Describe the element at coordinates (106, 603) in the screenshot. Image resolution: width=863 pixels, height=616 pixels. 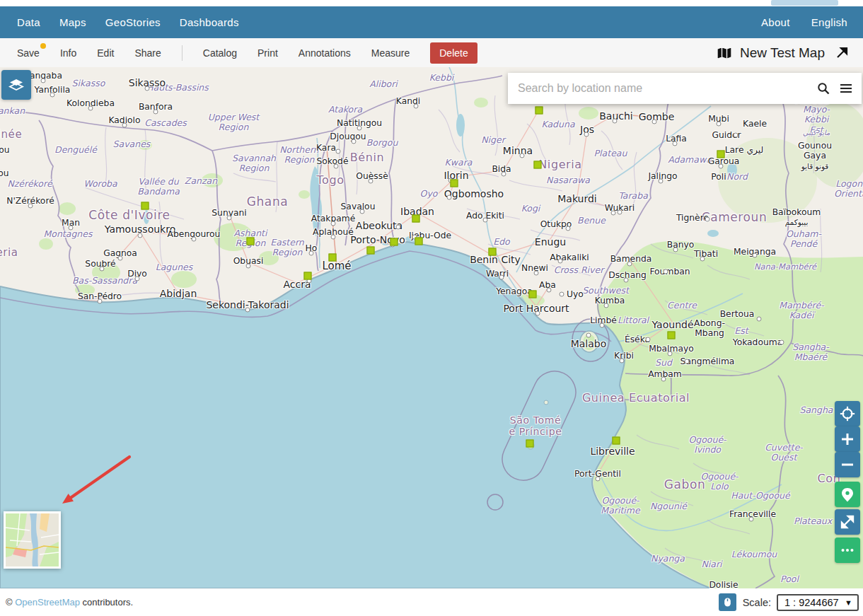
I see `attribution-suffix: contributors.` at that location.